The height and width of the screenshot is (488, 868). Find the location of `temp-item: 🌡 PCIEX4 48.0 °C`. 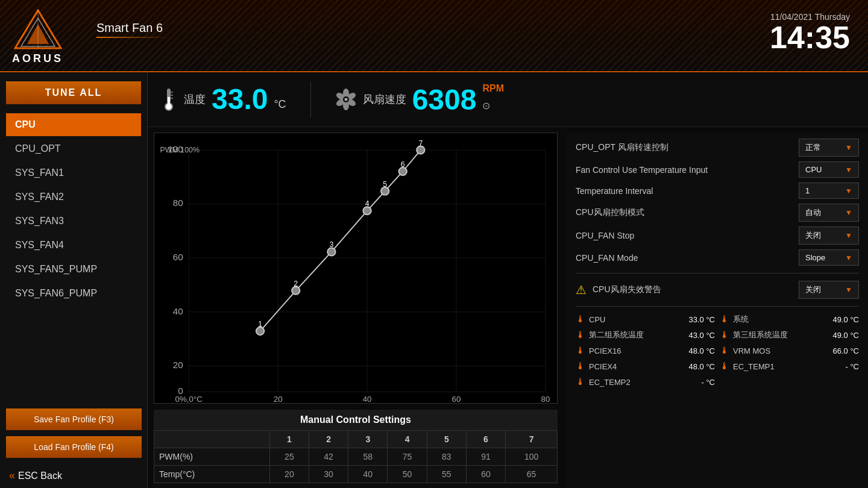

temp-item: 🌡 PCIEX4 48.0 °C is located at coordinates (645, 366).